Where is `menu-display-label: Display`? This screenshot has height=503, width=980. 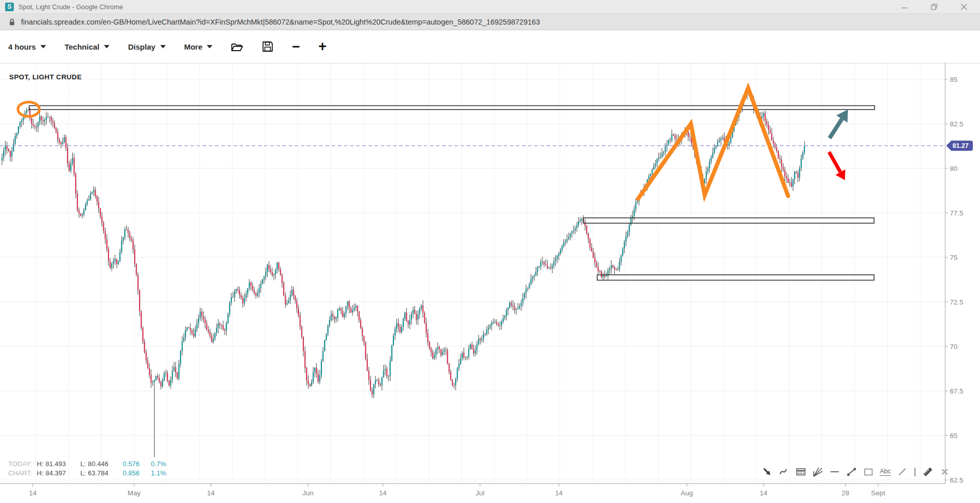
menu-display-label: Display is located at coordinates (141, 47).